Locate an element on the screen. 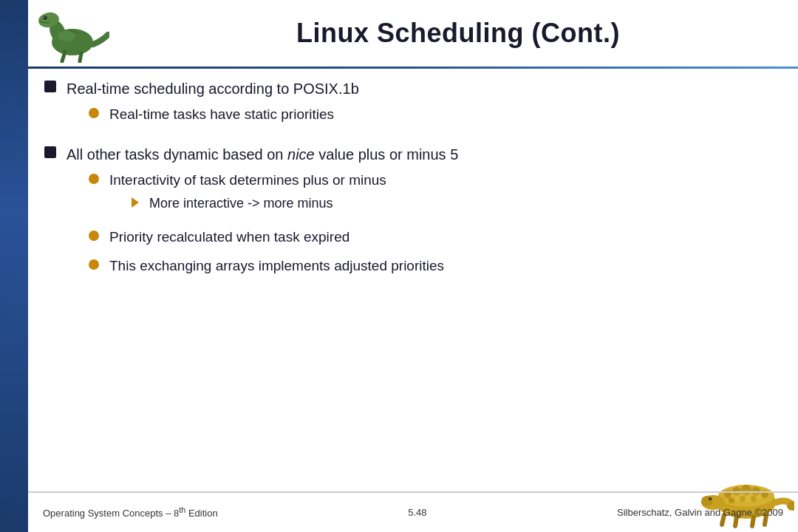  slide-title: Linux Scheduling (Cont.) is located at coordinates (458, 33).